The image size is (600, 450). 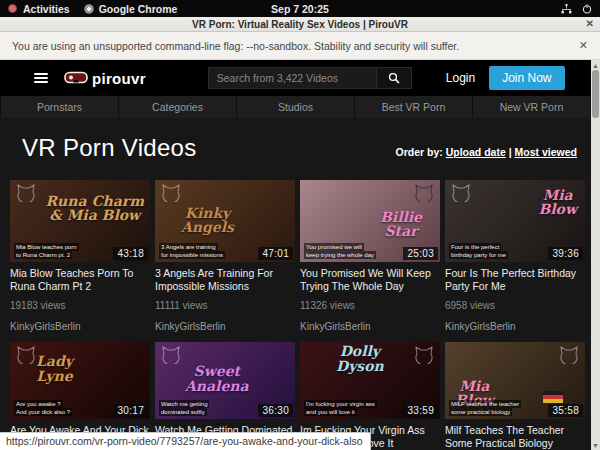 What do you see at coordinates (60, 107) in the screenshot?
I see `nav-item-pornstars: Pornstars` at bounding box center [60, 107].